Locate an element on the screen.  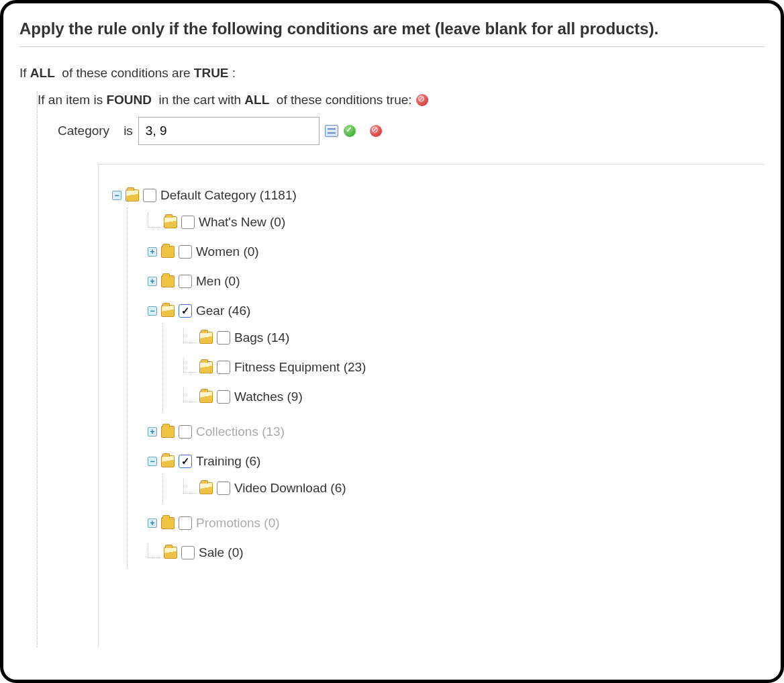
tree-node-label: Default Category (1181) is located at coordinates (228, 195).